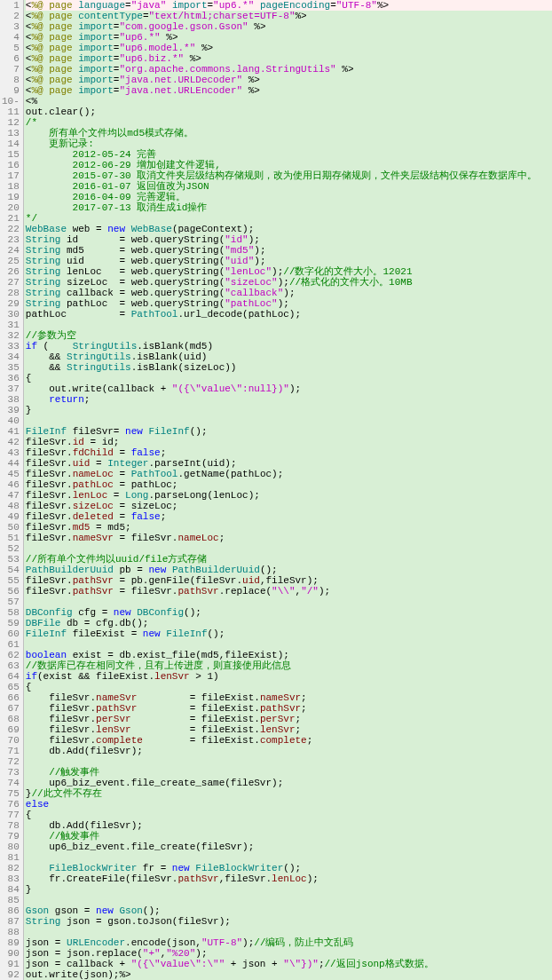 This screenshot has width=552, height=980. Describe the element at coordinates (289, 368) in the screenshot. I see `code-line: && StringUtils.isBlank(sizeLoc))` at that location.